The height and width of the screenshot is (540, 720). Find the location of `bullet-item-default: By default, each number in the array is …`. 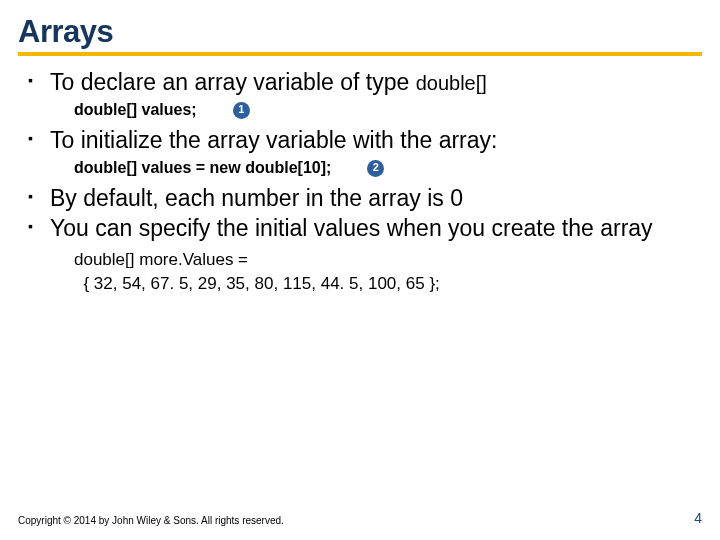

bullet-item-default: By default, each number in the array is … is located at coordinates (364, 198).